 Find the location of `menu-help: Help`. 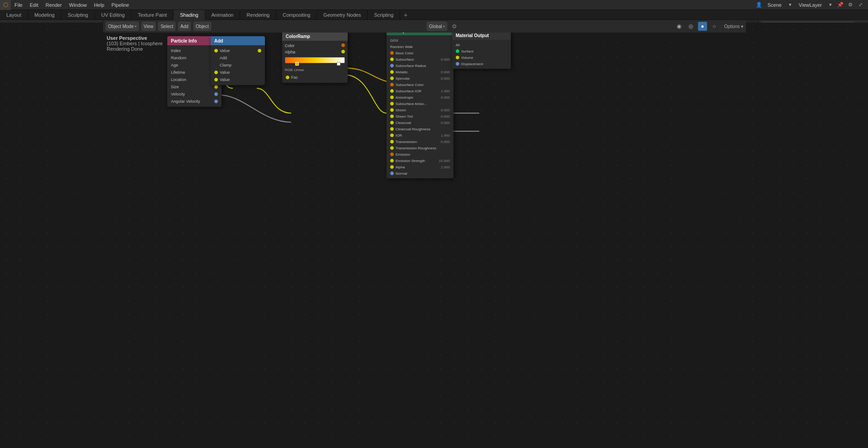

menu-help: Help is located at coordinates (99, 5).